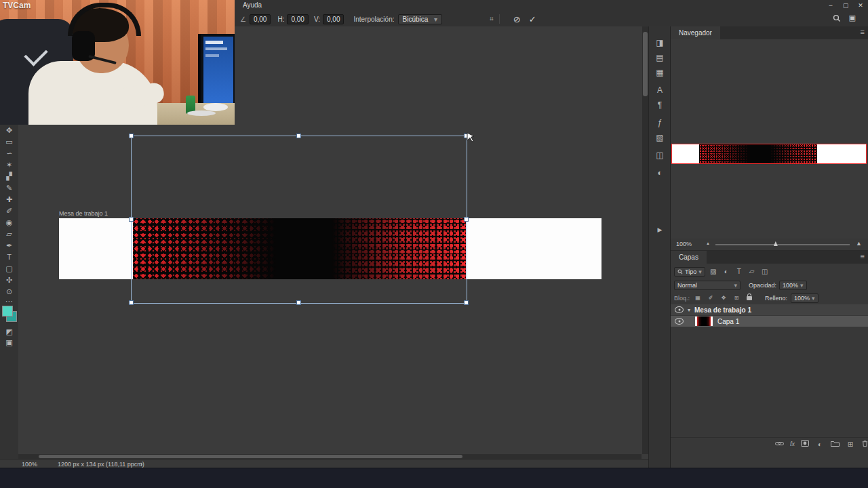 This screenshot has width=868, height=488. What do you see at coordinates (9, 245) in the screenshot?
I see `pen-tool-icon: ✒` at bounding box center [9, 245].